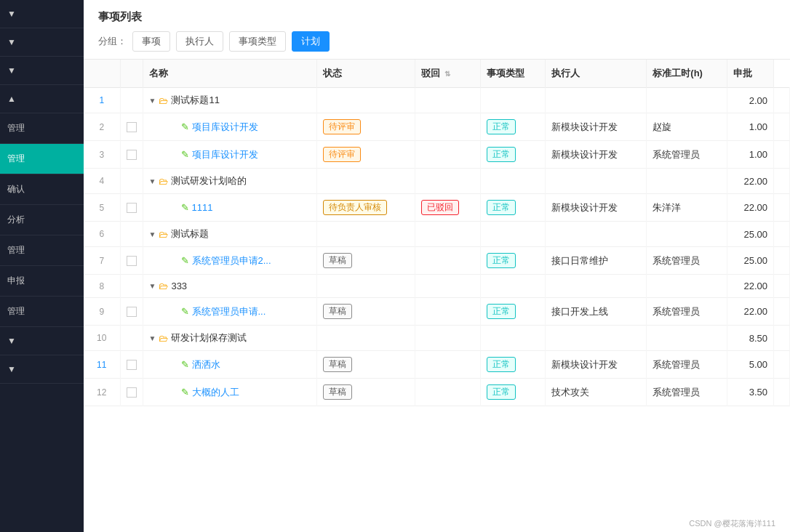 Image resolution: width=790 pixels, height=532 pixels. Describe the element at coordinates (230, 312) in the screenshot. I see `row-name-cell: ✎ 系统管理员申请...` at that location.